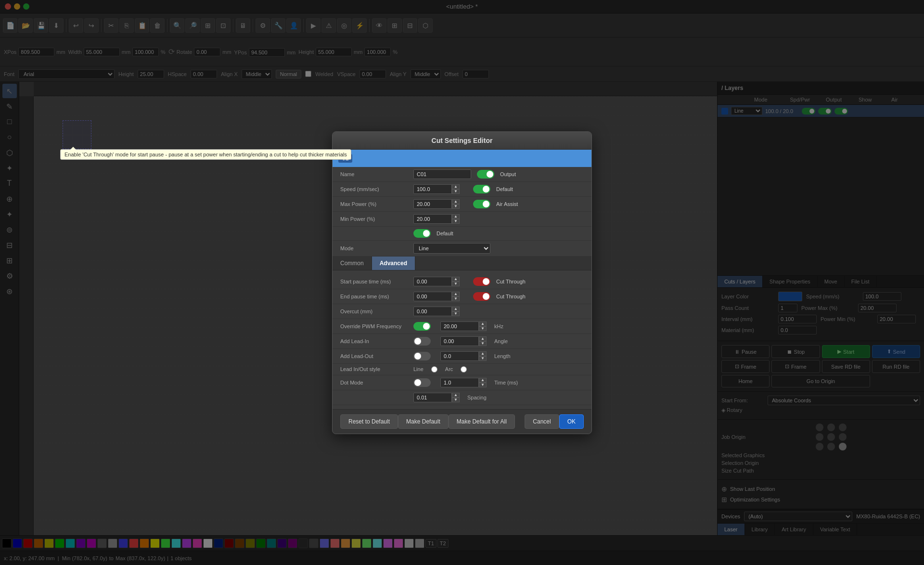  Describe the element at coordinates (422, 341) in the screenshot. I see `lead-in-toggle` at that location.